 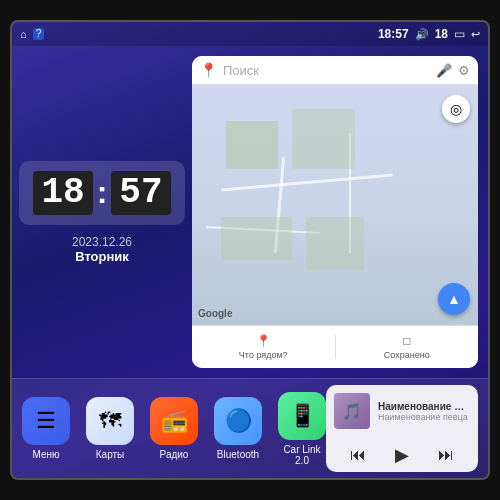 What do you see at coordinates (394, 34) in the screenshot?
I see `status-time: 18:57` at bounding box center [394, 34].